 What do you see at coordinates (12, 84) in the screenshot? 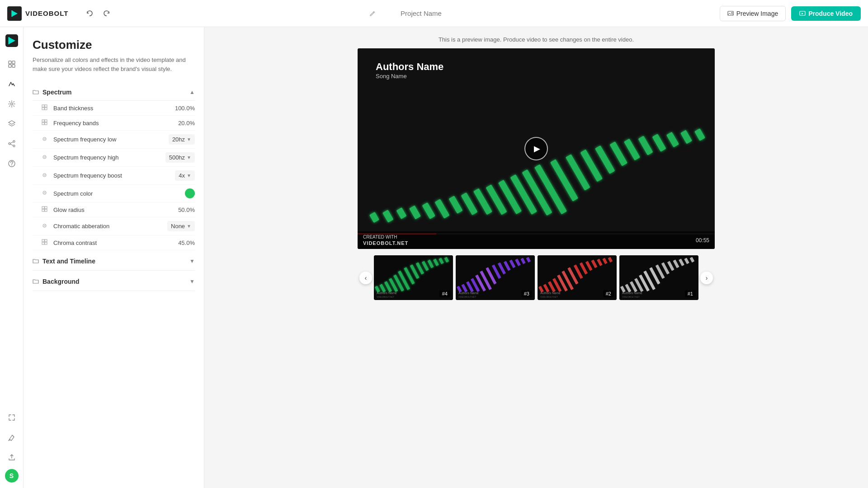
I see `sidebar-item-customize` at bounding box center [12, 84].